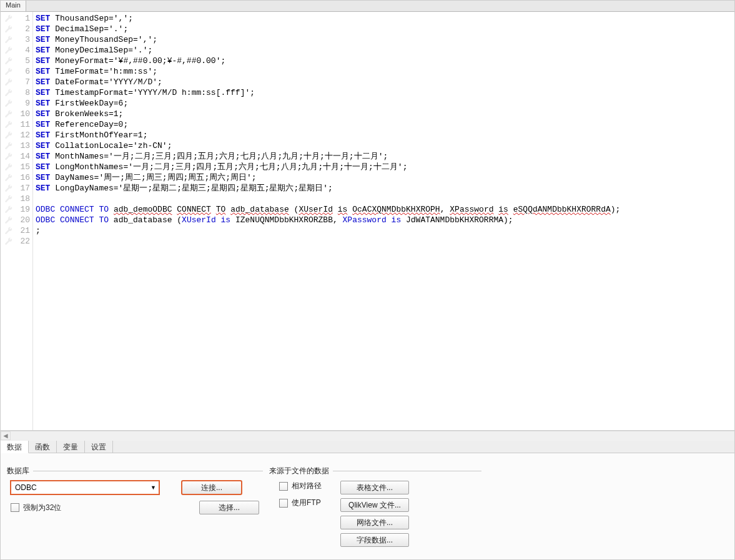 The image size is (735, 560). I want to click on field-data-button: 字段数据..., so click(375, 540).